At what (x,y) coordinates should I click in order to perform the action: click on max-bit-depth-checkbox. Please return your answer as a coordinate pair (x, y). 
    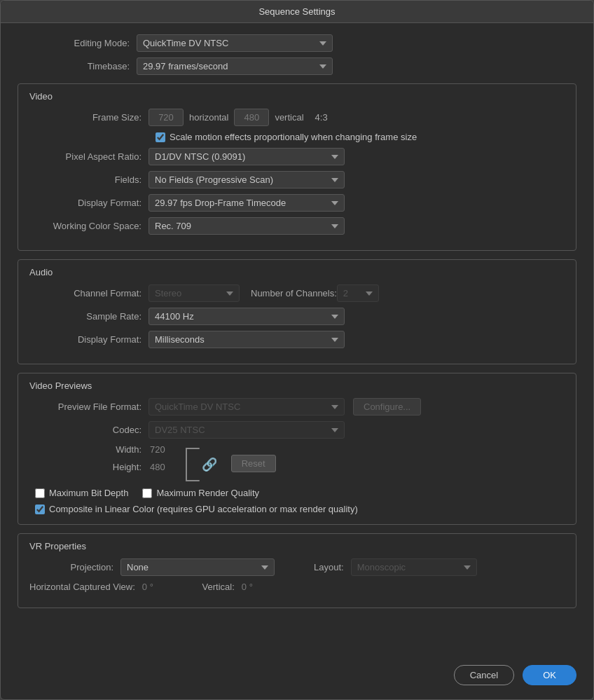
    Looking at the image, I should click on (40, 493).